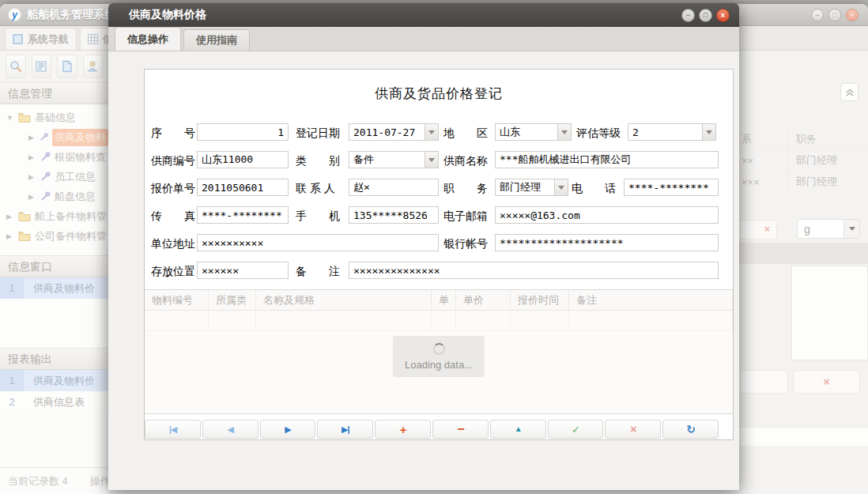  What do you see at coordinates (67, 66) in the screenshot?
I see `document-button` at bounding box center [67, 66].